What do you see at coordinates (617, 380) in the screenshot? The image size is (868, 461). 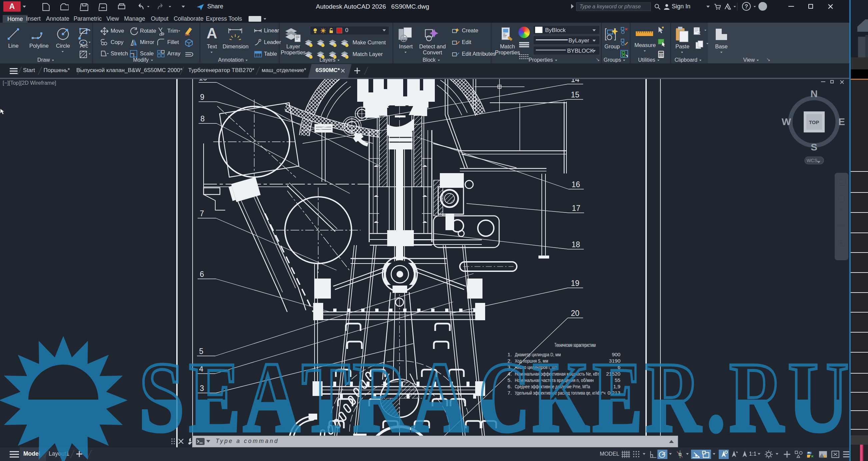 I see `svg-text: 55` at bounding box center [617, 380].